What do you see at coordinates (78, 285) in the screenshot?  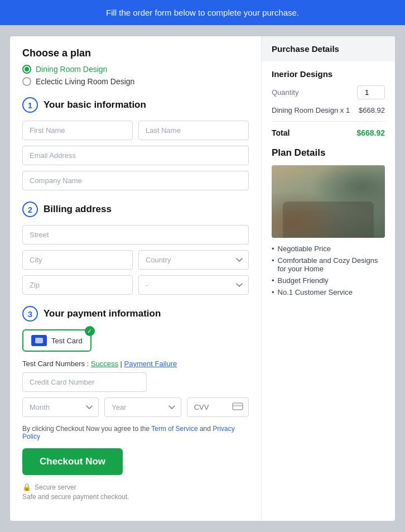 I see `zip-input` at bounding box center [78, 285].